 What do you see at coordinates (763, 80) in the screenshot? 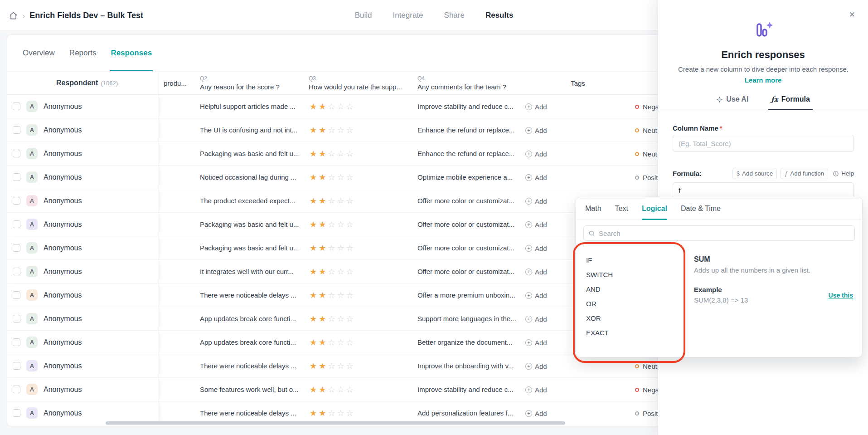
I see `learn-more-link: Learn more` at bounding box center [763, 80].